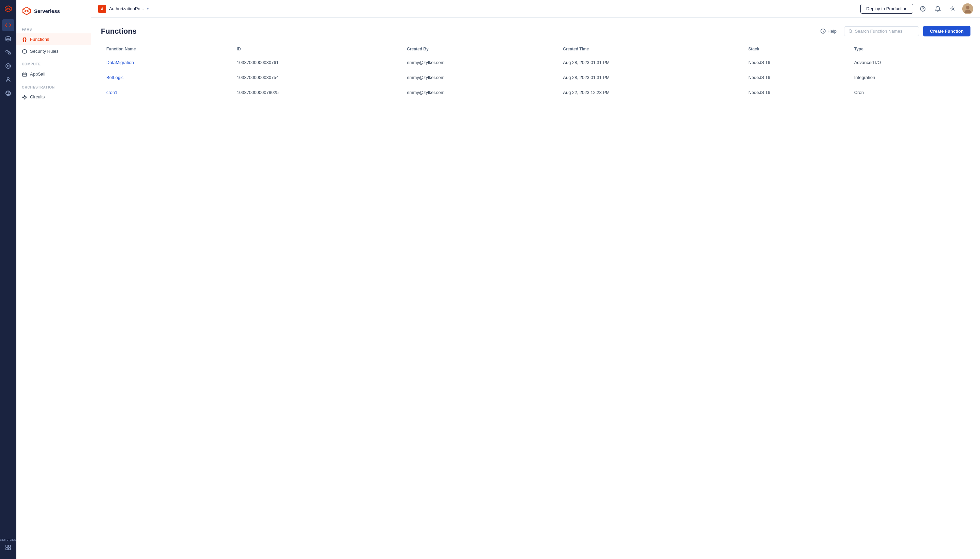 The height and width of the screenshot is (559, 980). What do you see at coordinates (25, 51) in the screenshot?
I see `shield-icon` at bounding box center [25, 51].